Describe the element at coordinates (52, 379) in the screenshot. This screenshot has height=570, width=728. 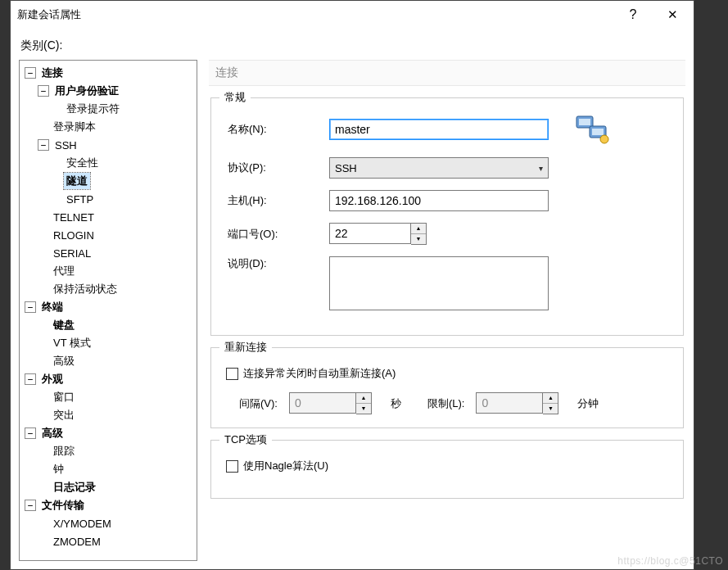
I see `tree-appearance: 外观` at that location.